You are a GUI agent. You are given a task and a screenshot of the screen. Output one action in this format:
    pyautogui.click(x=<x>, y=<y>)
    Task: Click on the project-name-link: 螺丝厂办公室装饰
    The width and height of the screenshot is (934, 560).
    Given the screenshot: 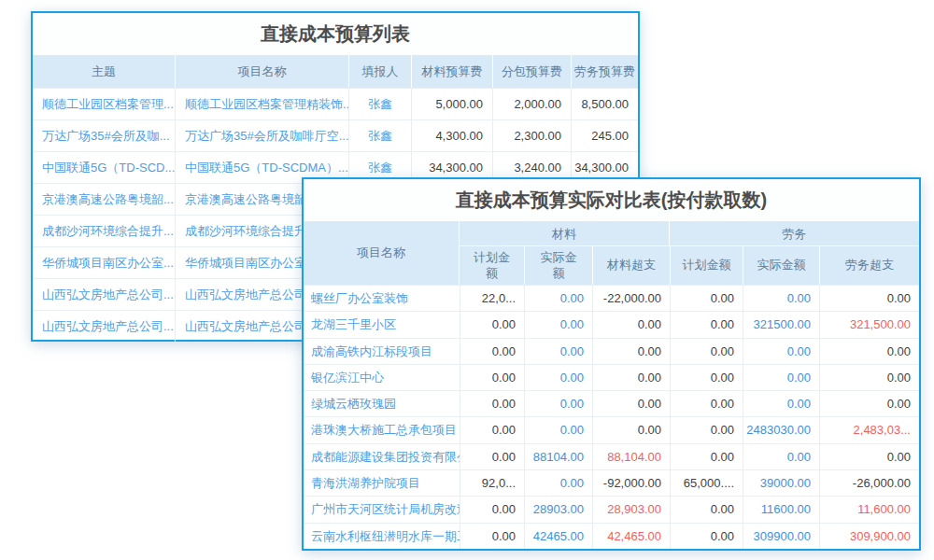 What is the action you would take?
    pyautogui.click(x=381, y=299)
    